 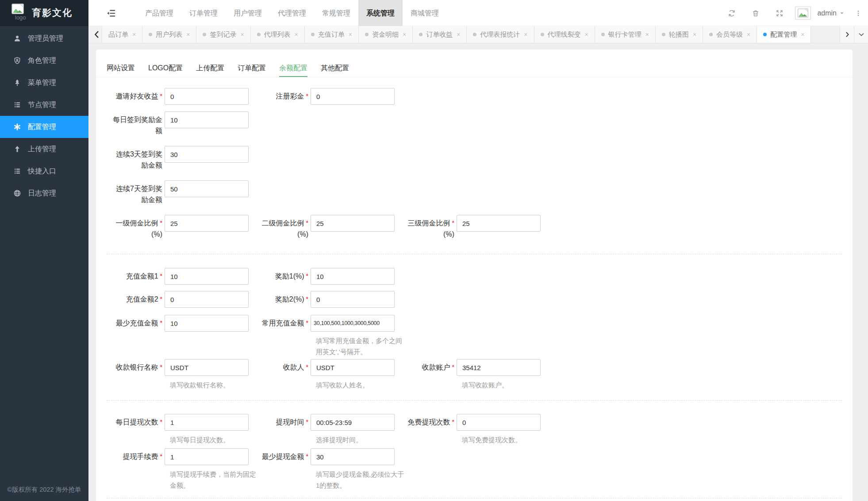 I want to click on field-label: 提现时间*, so click(x=283, y=422).